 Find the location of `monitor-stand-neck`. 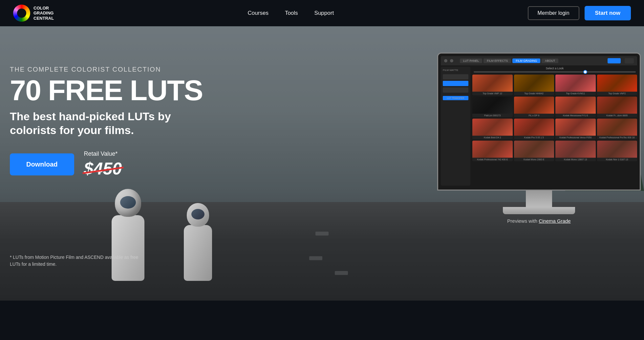

monitor-stand-neck is located at coordinates (539, 199).